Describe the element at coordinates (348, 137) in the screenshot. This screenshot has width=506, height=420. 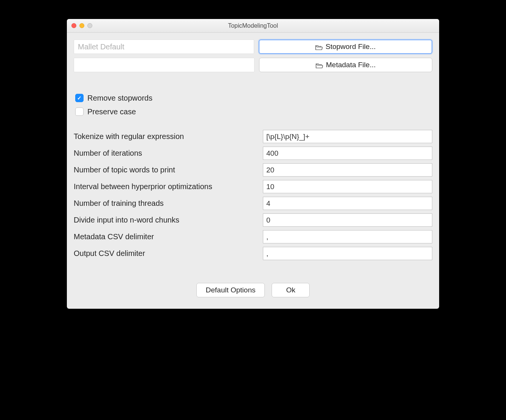
I see `tokenize-regex-input` at that location.